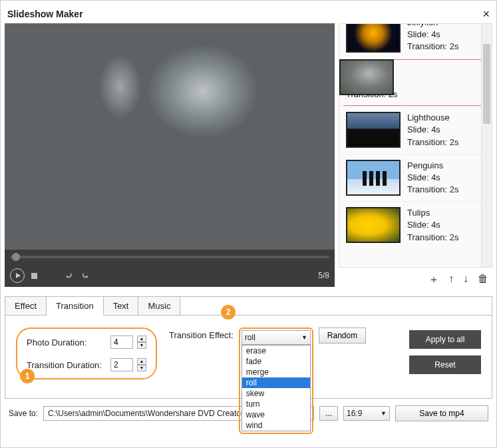  I want to click on random-button: Random, so click(342, 336).